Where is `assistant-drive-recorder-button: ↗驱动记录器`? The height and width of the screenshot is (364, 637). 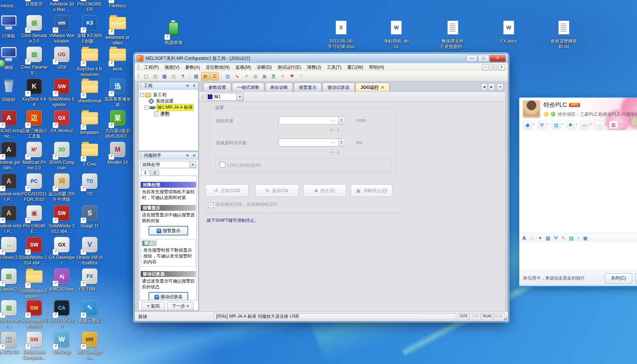
assistant-drive-recorder-button: ↗驱动记录器 is located at coordinates (168, 296).